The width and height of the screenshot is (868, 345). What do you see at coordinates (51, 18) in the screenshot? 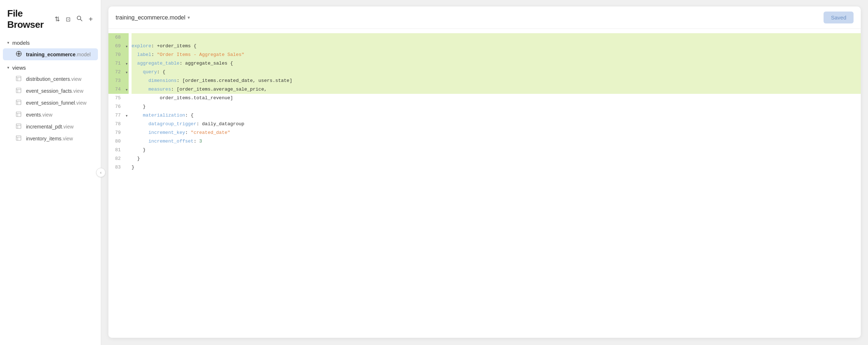
I see `sidebar-header: File Browser ⇅ ⊡ +` at bounding box center [51, 18].